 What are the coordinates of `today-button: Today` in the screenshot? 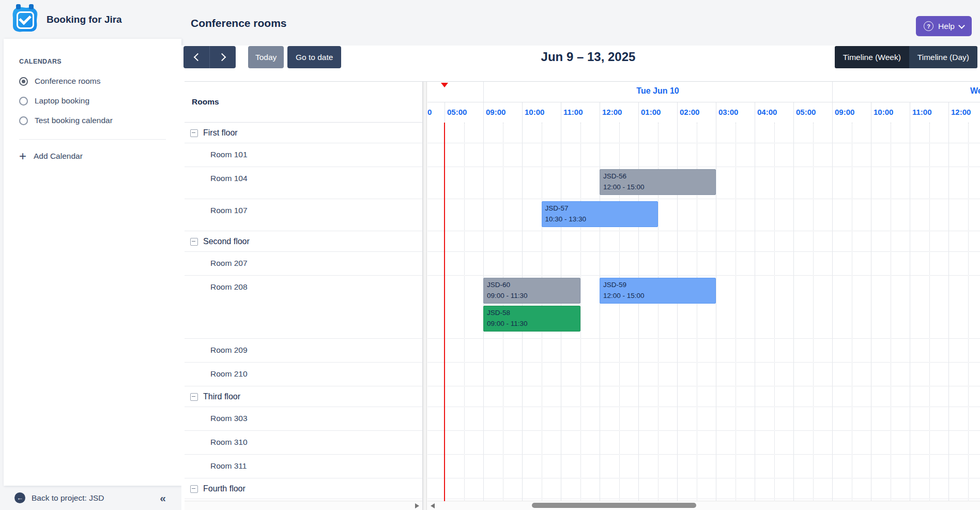 It's located at (266, 57).